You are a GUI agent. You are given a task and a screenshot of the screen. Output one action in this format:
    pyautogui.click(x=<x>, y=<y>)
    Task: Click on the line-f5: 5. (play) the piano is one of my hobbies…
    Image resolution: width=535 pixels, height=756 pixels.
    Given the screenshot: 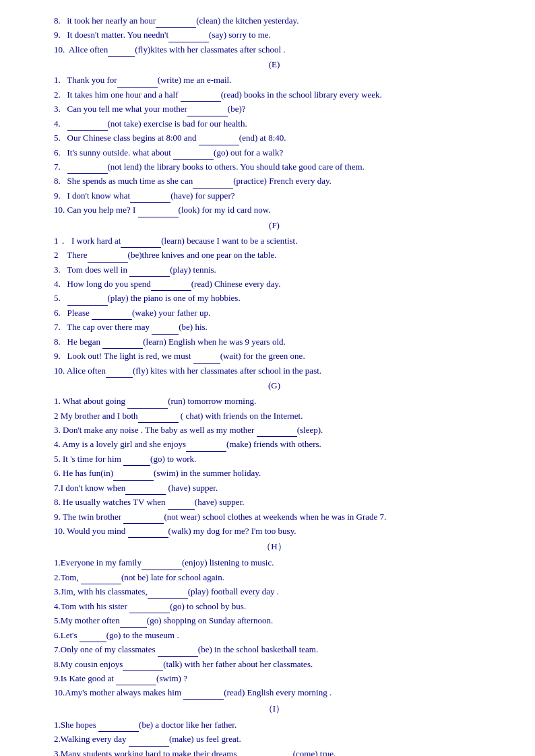 What is the action you would take?
    pyautogui.click(x=274, y=298)
    